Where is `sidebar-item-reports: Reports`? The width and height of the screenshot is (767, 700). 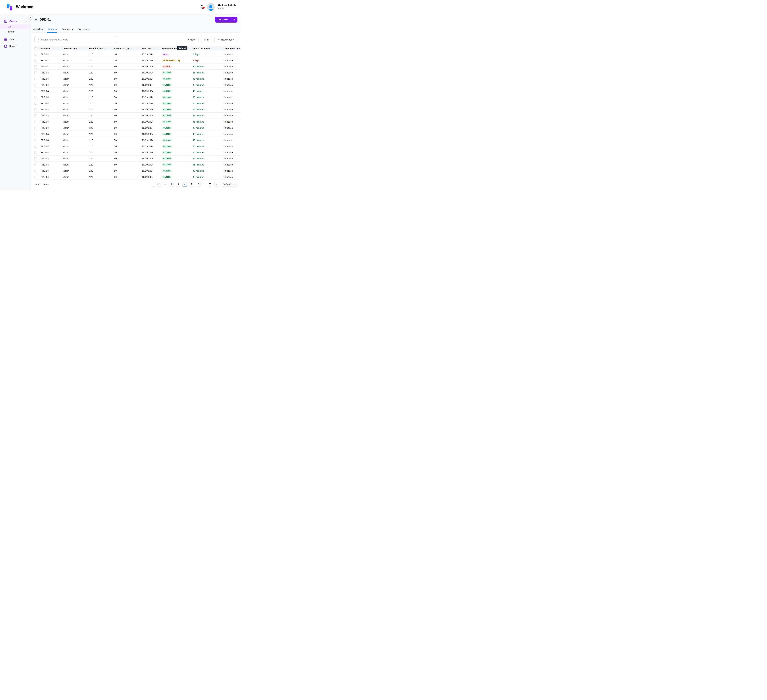
sidebar-item-reports: Reports is located at coordinates (15, 46).